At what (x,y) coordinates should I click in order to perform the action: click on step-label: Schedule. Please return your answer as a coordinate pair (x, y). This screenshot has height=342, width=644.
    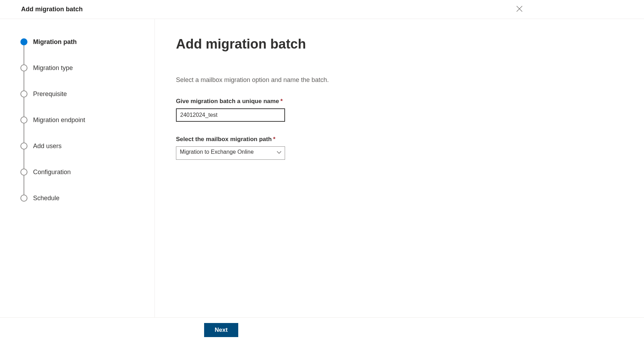
    Looking at the image, I should click on (46, 198).